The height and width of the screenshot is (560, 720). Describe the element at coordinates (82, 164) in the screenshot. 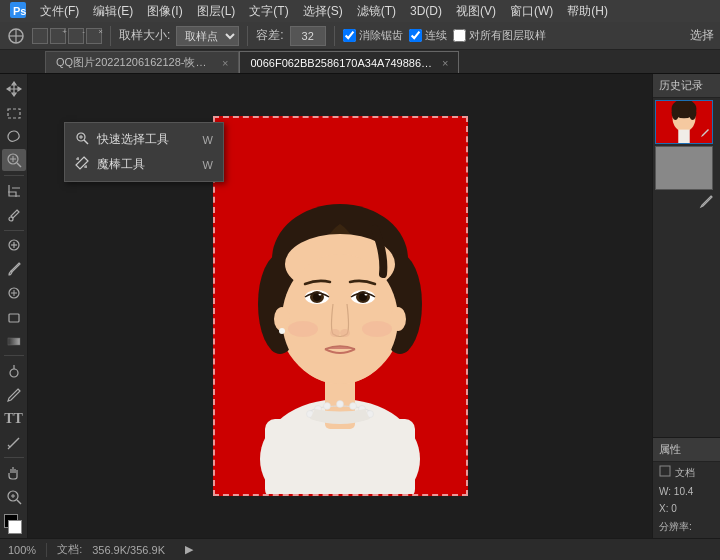

I see `magic-wand-icon` at that location.